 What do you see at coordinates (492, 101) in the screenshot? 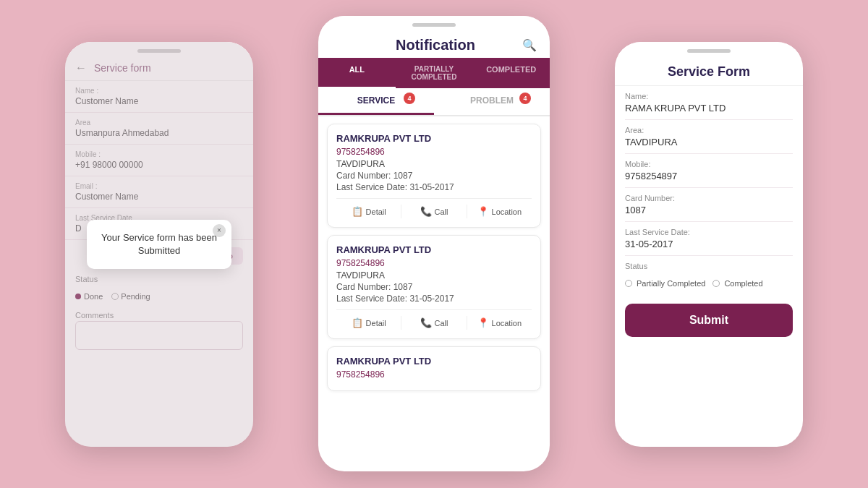
I see `tab-problem: PROBLEM 4` at bounding box center [492, 101].